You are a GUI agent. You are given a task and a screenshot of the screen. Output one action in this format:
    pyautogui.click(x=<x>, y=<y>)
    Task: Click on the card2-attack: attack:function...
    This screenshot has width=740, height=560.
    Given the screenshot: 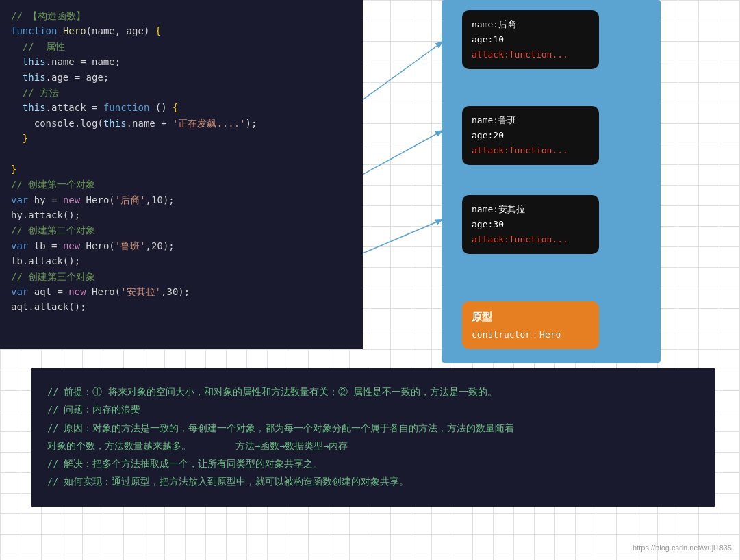 What is the action you would take?
    pyautogui.click(x=531, y=151)
    